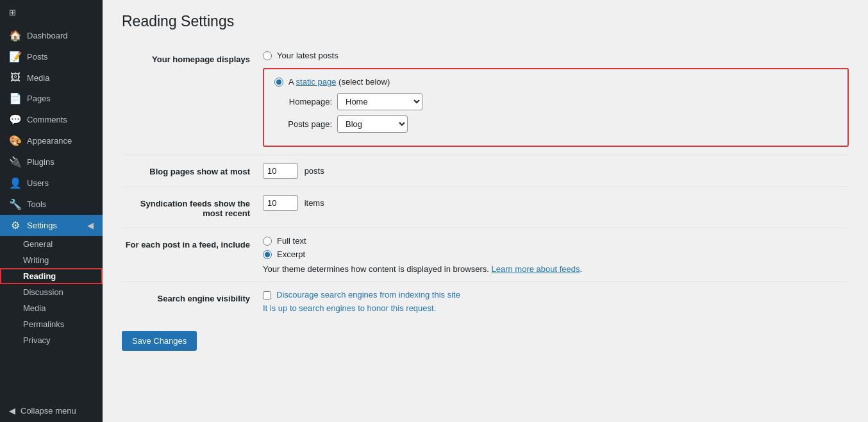 The image size is (868, 422). What do you see at coordinates (372, 124) in the screenshot?
I see `posts-page-select: Blog News Posts` at bounding box center [372, 124].